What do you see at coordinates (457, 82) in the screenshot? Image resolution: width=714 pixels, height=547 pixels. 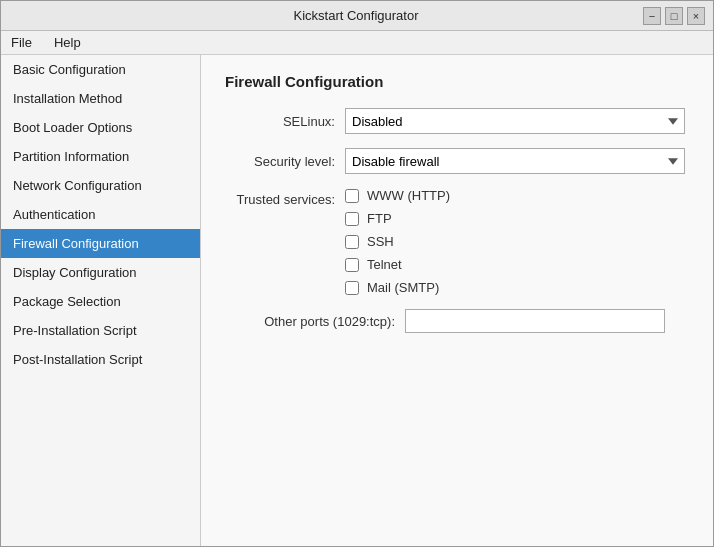 I see `section-title: Firewall Configuration` at bounding box center [457, 82].